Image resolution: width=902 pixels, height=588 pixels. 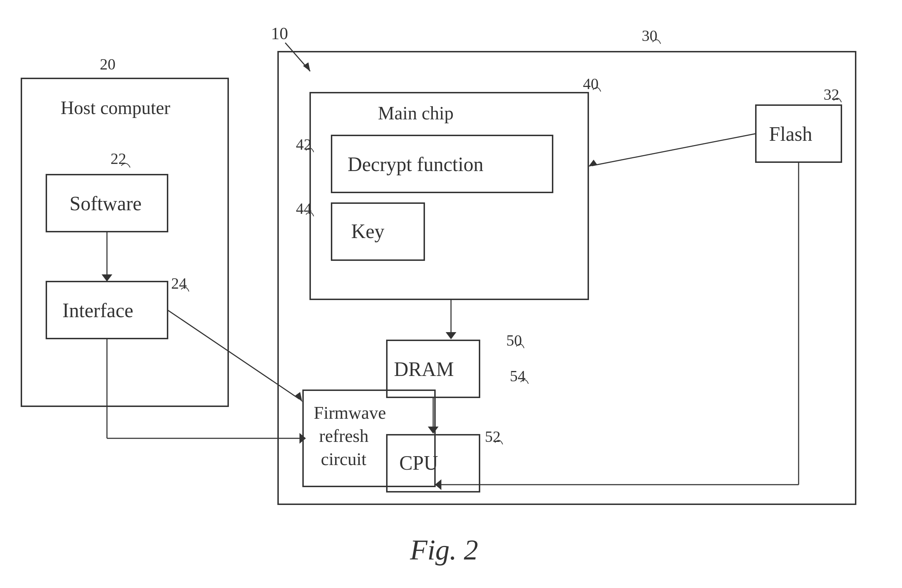 What do you see at coordinates (118, 159) in the screenshot?
I see `ref22-label: 22` at bounding box center [118, 159].